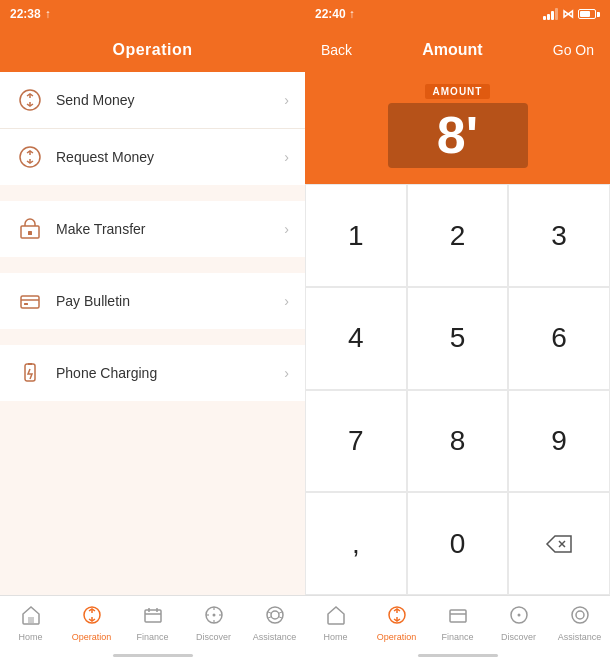 This screenshot has width=610, height=659. I want to click on tab-right-home-label: Home, so click(335, 637).